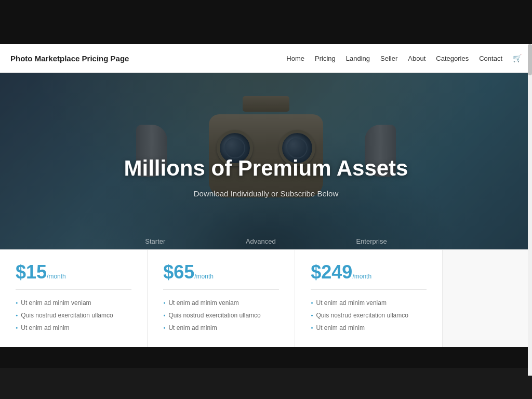  What do you see at coordinates (74, 328) in the screenshot?
I see `feature-starter-3: Ut enim ad minim` at bounding box center [74, 328].